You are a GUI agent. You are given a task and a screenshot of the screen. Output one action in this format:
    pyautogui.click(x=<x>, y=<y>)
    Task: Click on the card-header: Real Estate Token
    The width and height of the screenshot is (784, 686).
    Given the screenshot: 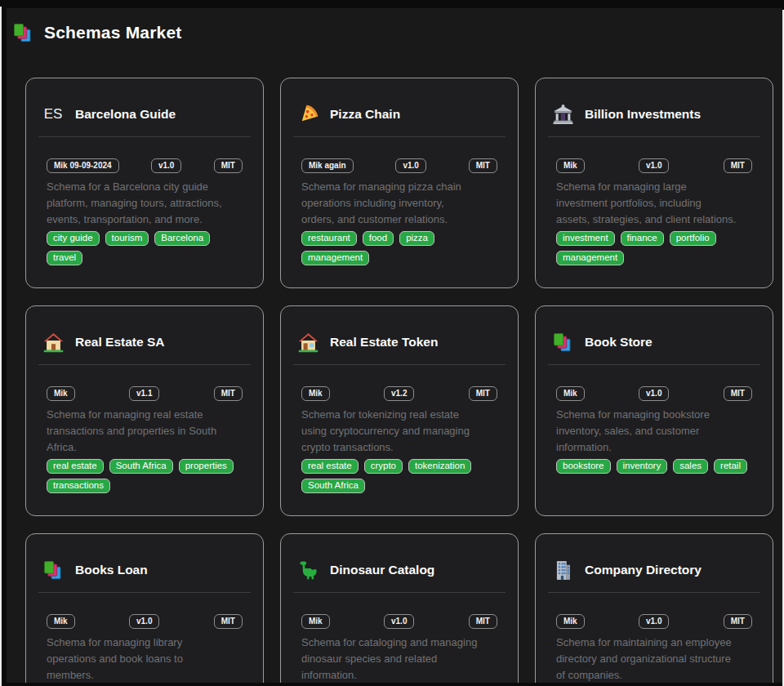 What is the action you would take?
    pyautogui.click(x=397, y=330)
    